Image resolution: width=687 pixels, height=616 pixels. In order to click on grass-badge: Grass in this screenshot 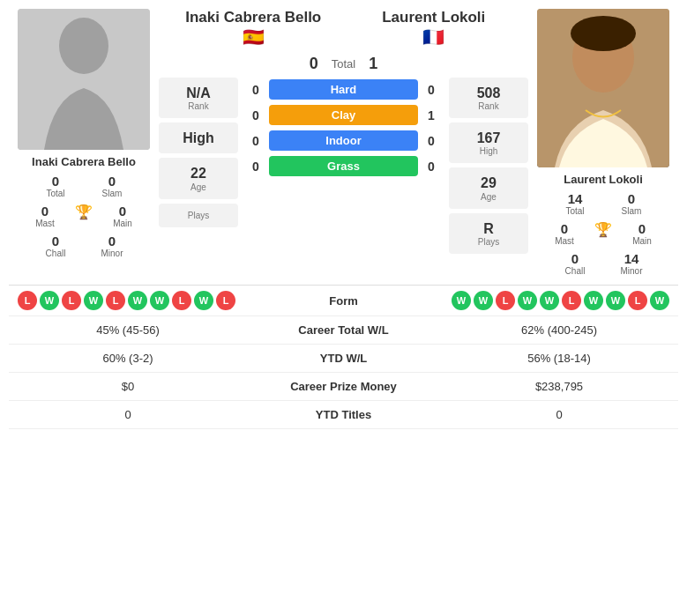, I will do `click(344, 166)`.